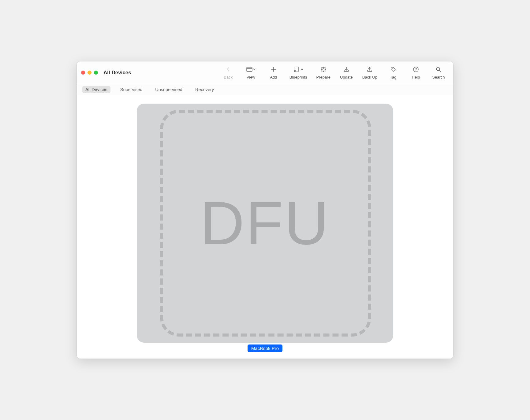  I want to click on titlebar: All Devices Back View, so click(265, 73).